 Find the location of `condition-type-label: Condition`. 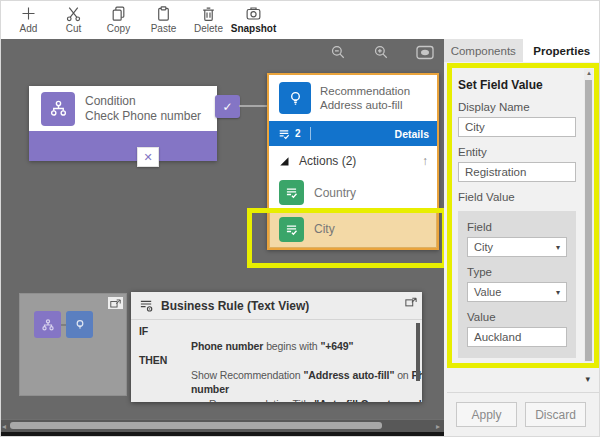

condition-type-label: Condition is located at coordinates (143, 102).